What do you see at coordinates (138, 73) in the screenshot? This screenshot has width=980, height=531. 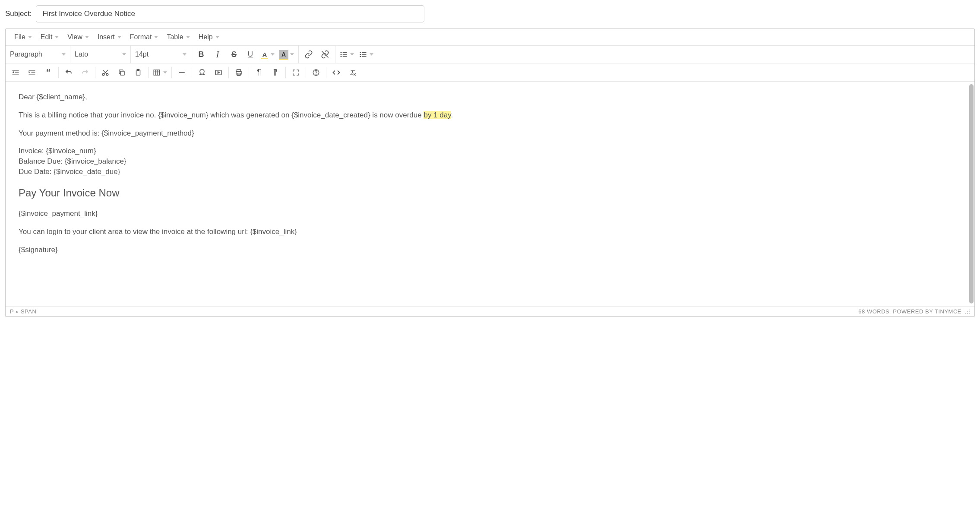 I see `paste-button` at bounding box center [138, 73].